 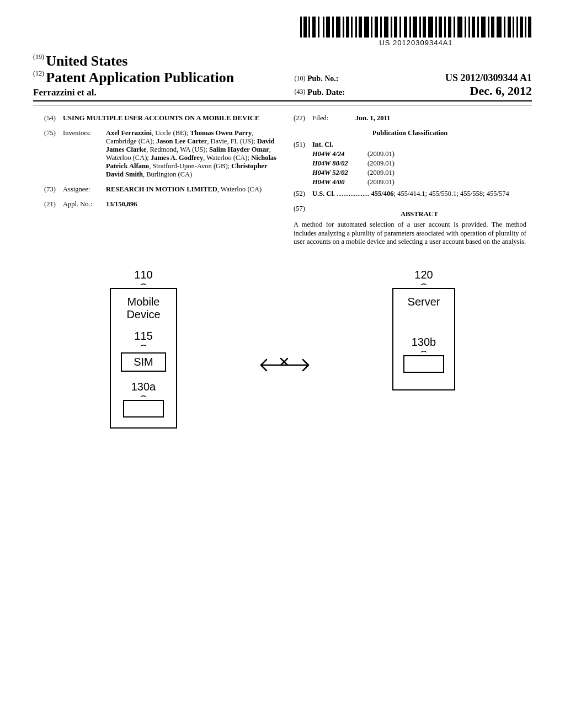 What do you see at coordinates (410, 173) in the screenshot?
I see `int-cl-row: H04W 52/02(2009.01)` at bounding box center [410, 173].